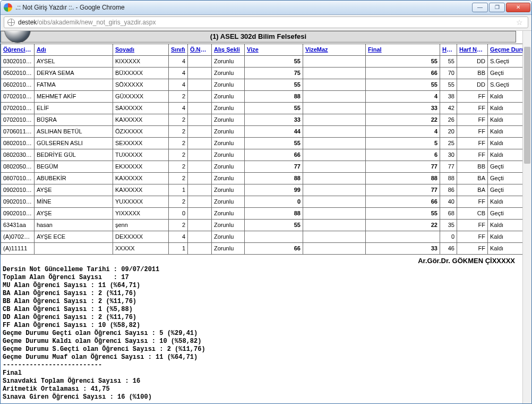 The width and height of the screenshot is (532, 404). What do you see at coordinates (403, 213) in the screenshot?
I see `cell-final: 55` at bounding box center [403, 213].